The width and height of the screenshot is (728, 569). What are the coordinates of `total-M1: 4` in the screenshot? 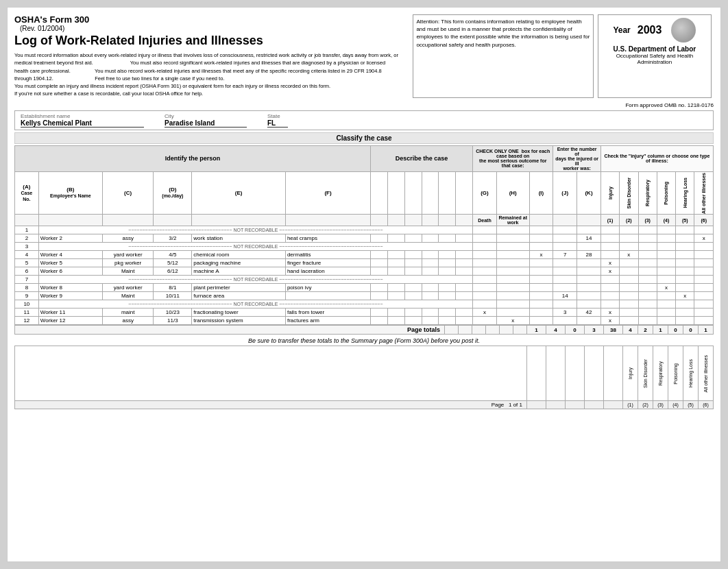 It's located at (631, 330).